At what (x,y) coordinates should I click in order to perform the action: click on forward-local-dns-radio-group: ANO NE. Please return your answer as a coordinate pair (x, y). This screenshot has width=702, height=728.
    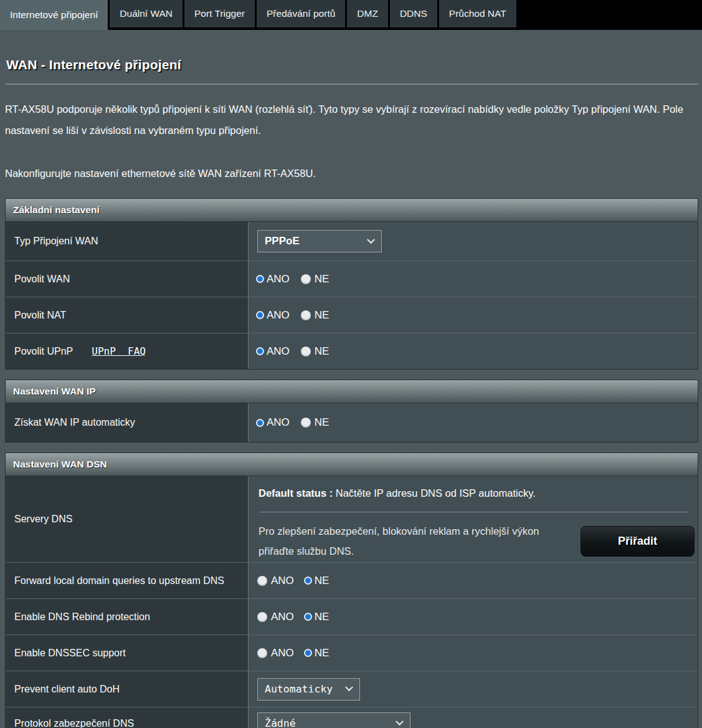
    Looking at the image, I should click on (299, 581).